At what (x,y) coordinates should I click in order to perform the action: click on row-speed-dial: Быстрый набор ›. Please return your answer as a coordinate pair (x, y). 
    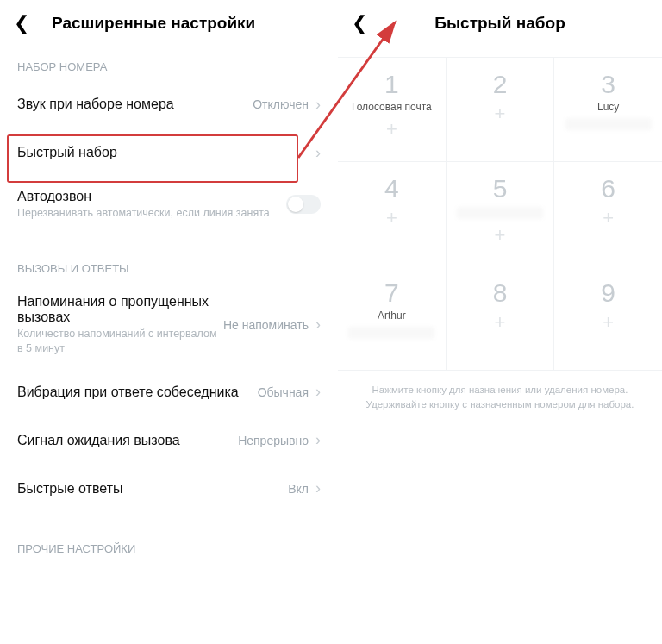
    Looking at the image, I should click on (169, 153).